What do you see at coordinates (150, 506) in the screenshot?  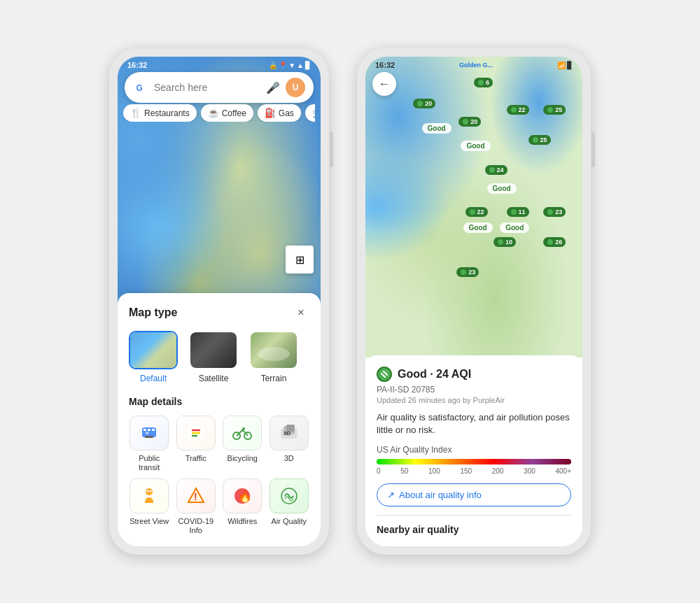 I see `detail-street-view: Street View` at bounding box center [150, 506].